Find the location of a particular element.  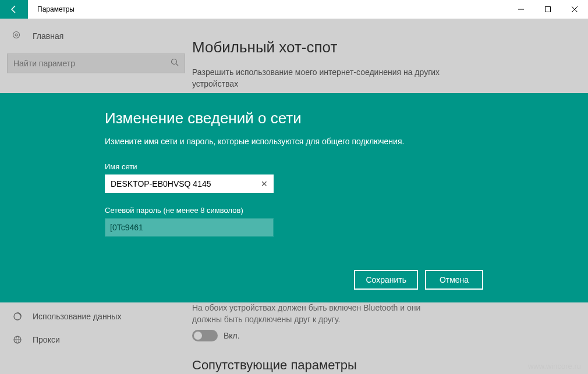

dialog-subtitle: Измените имя сети и пароль, которые испо… is located at coordinates (262, 141).